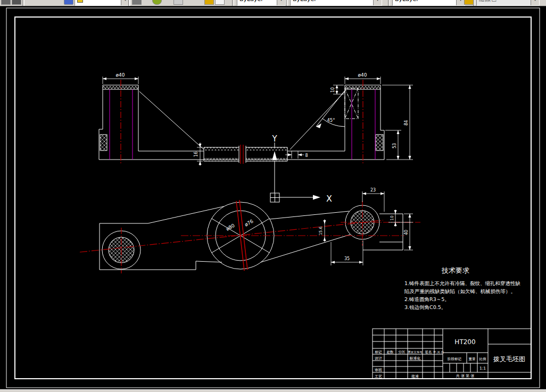  What do you see at coordinates (329, 199) in the screenshot?
I see `axis-x-label: X` at bounding box center [329, 199].